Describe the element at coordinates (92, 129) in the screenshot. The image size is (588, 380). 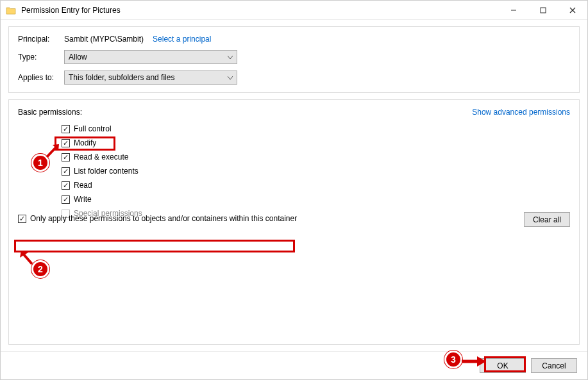
I see `label-full-control: Full control` at that location.